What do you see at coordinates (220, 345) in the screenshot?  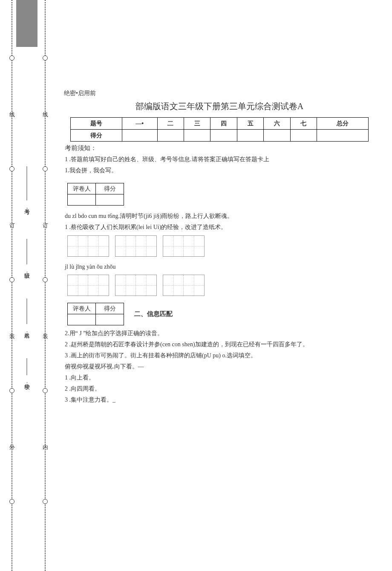 I see `q2-line2: 2 .赵州桥是隋朝的石匠李春设计并参(cen con shen)加建造的，到现在…` at bounding box center [220, 345].